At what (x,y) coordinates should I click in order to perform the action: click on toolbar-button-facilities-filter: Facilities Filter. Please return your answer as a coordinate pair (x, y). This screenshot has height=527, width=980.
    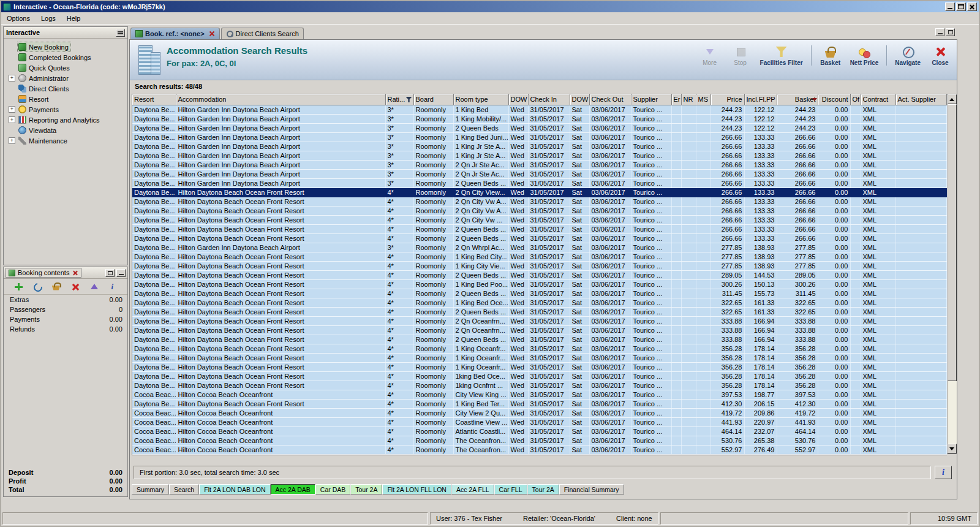
    Looking at the image, I should click on (782, 55).